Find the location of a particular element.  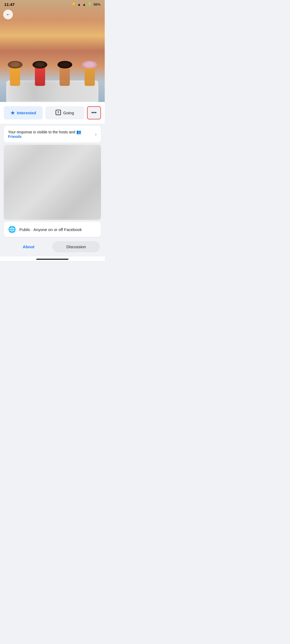

going-label: Going is located at coordinates (68, 113).